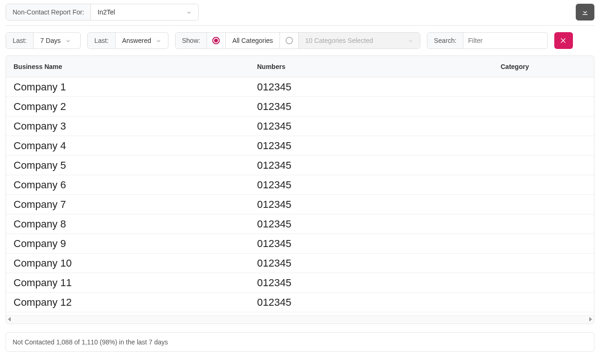 This screenshot has height=364, width=600. I want to click on last-period-select: Last: 7 Days, so click(43, 41).